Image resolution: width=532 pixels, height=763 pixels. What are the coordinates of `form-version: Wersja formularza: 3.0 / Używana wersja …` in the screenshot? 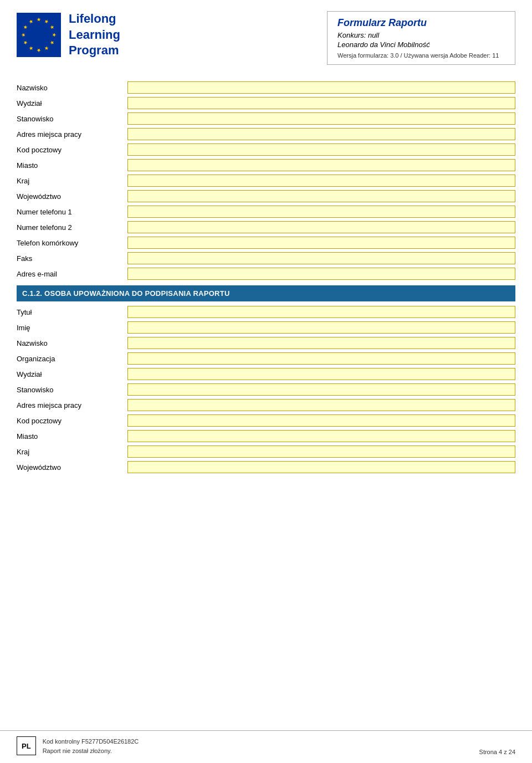 It's located at (421, 55).